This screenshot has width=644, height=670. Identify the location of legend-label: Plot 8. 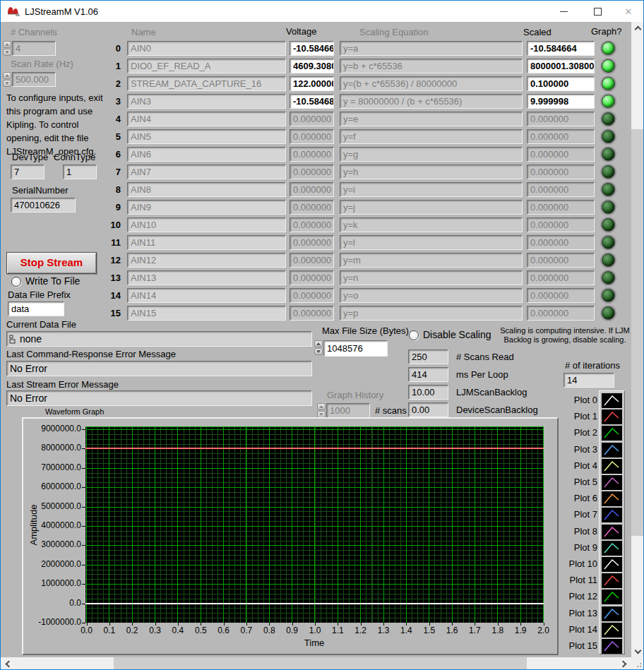
(580, 531).